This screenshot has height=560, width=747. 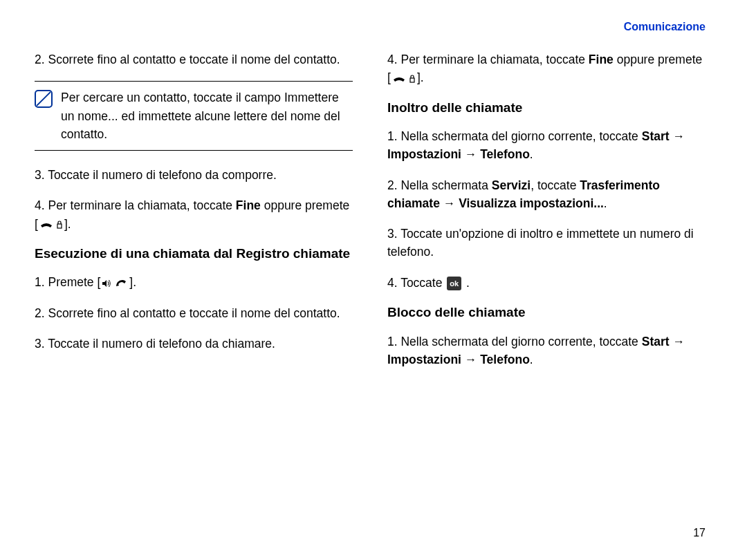 What do you see at coordinates (546, 195) in the screenshot?
I see `list-item: 2. Nella schermata Servizi, toccate Tras…` at bounding box center [546, 195].